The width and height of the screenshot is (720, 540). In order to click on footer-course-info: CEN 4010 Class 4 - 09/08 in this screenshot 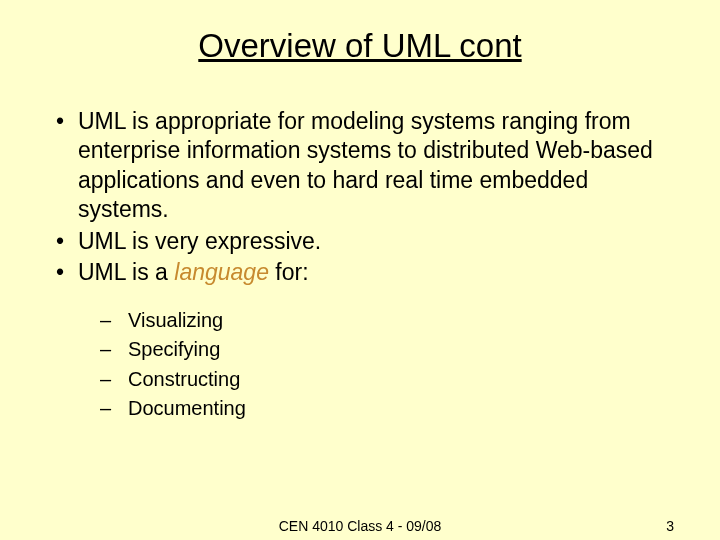, I will do `click(360, 526)`.